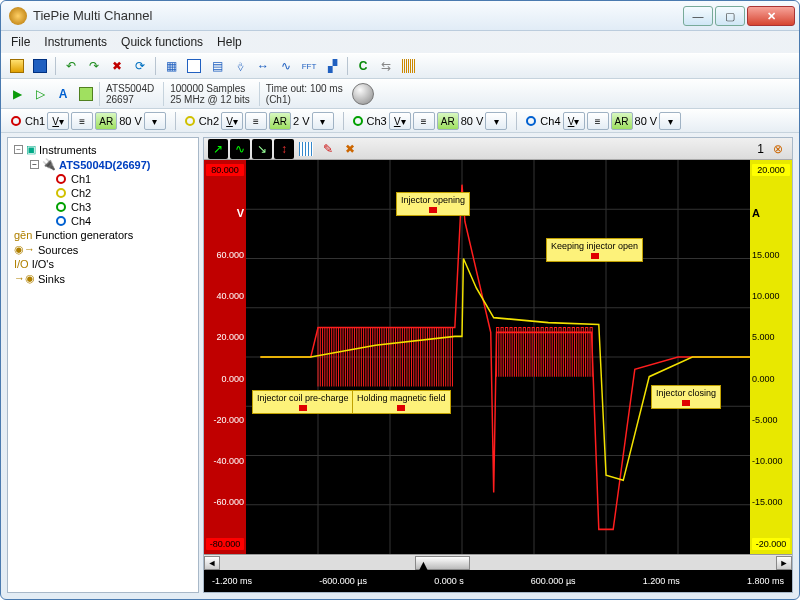 The width and height of the screenshot is (800, 600). I want to click on fft-icon: FFT, so click(309, 66).